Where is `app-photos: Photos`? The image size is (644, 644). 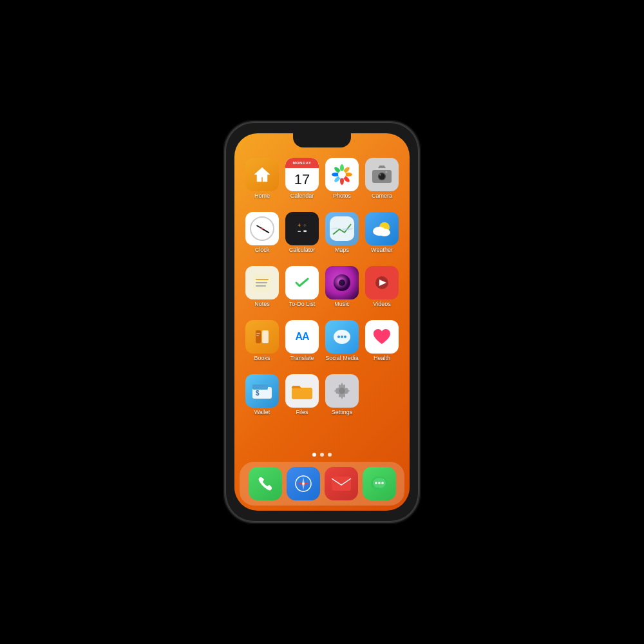
app-photos: Photos is located at coordinates (342, 184).